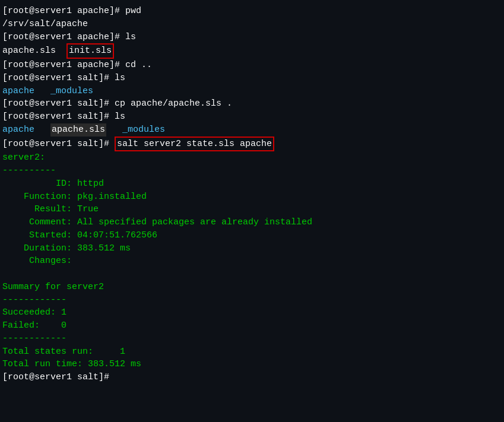  What do you see at coordinates (18, 91) in the screenshot?
I see `ls-item-apache: apache` at bounding box center [18, 91].